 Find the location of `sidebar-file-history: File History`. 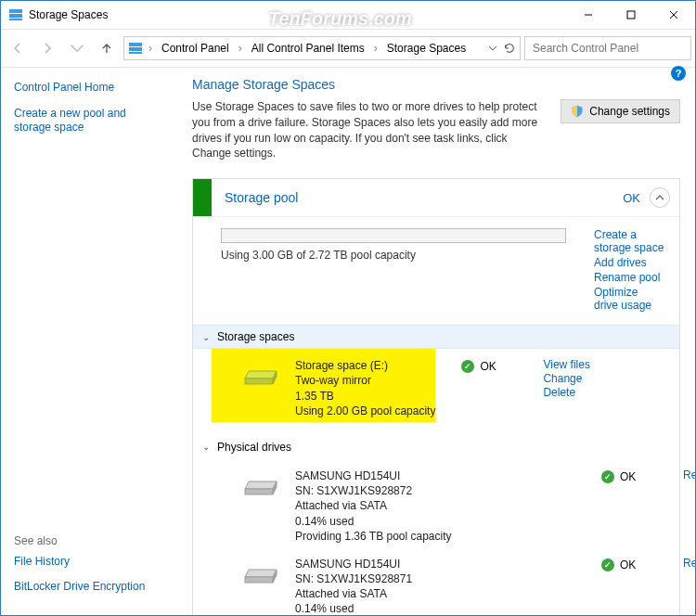

sidebar-file-history: File History is located at coordinates (90, 562).